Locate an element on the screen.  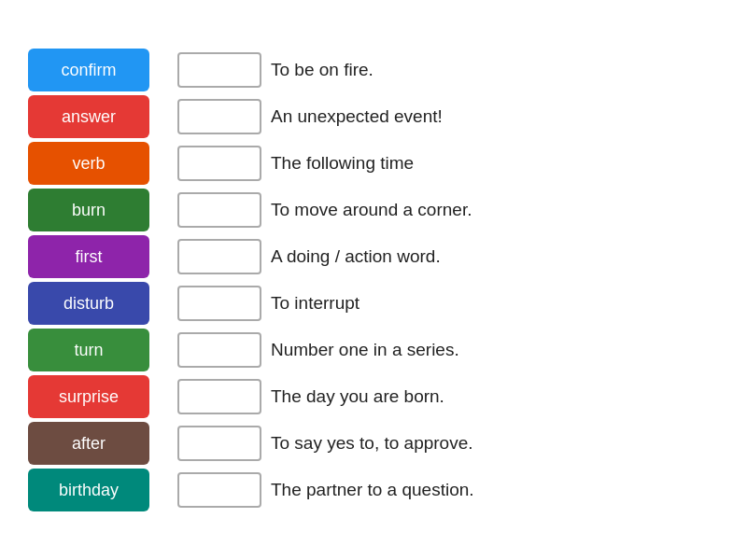
word-btn-surprise: surprise is located at coordinates (89, 397).